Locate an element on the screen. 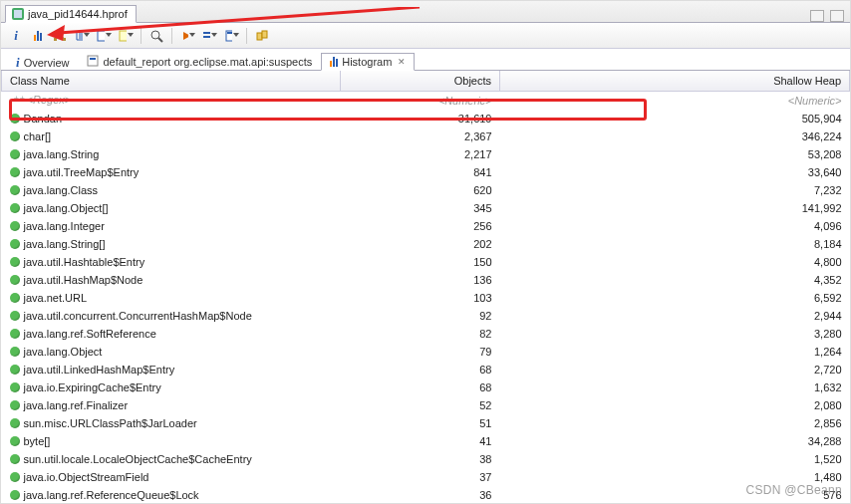  table-row: java.lang.ref.SoftReference823,280 is located at coordinates (426, 334).